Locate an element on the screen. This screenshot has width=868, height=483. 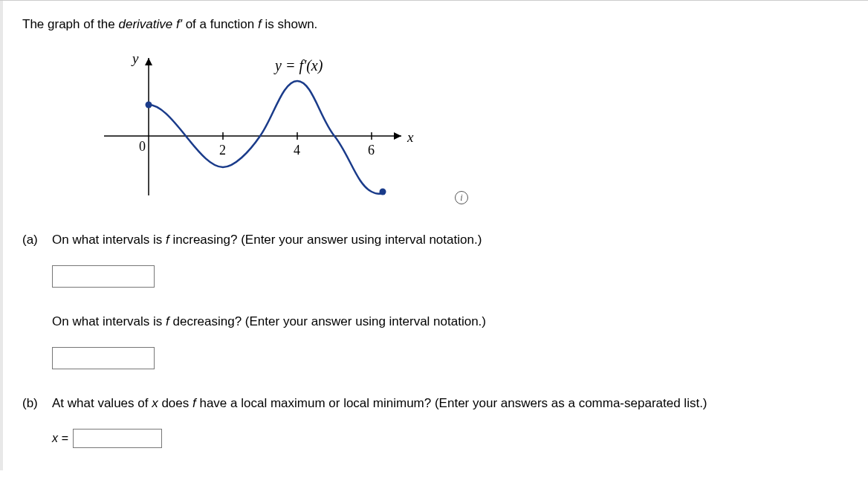
part-a-q2: On what intervals is f decreasing? (Ente… is located at coordinates (449, 322).